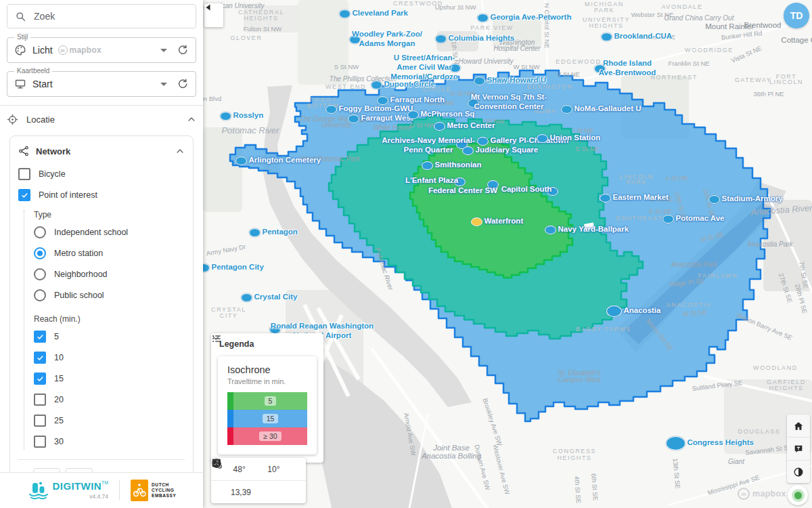  I want to click on radio-row-neighborhood: Neighborhood, so click(110, 274).